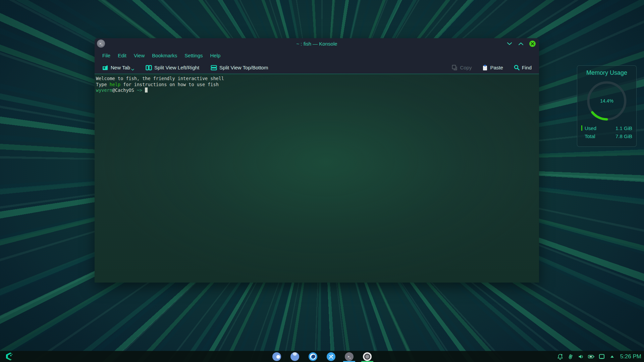 The width and height of the screenshot is (644, 362). I want to click on total-label: Total, so click(600, 136).